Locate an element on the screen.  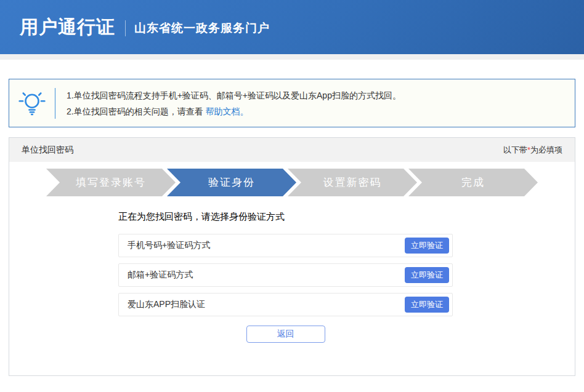
prompt-text: 正在为您找回密码，请选择身份验证方式 is located at coordinates (286, 217).